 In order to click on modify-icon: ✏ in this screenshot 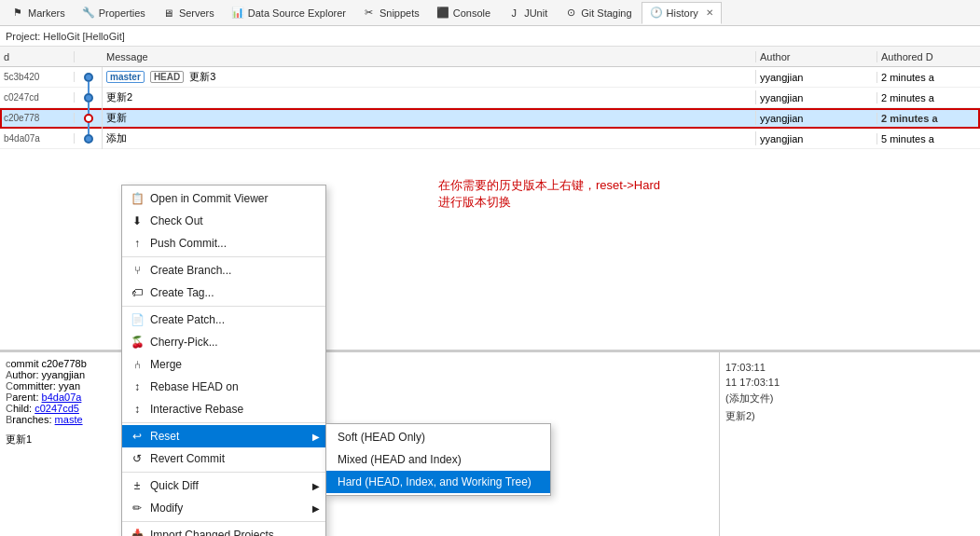, I will do `click(137, 508)`.